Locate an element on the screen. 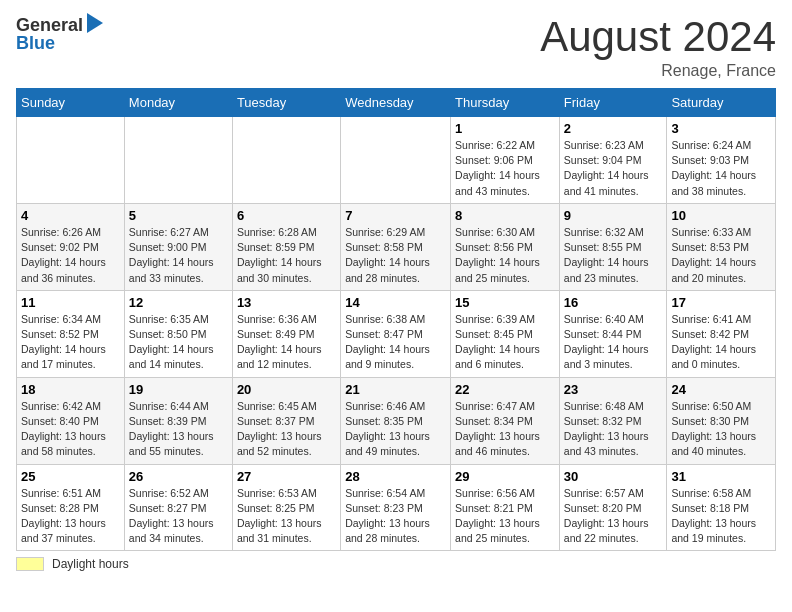 This screenshot has height=612, width=792. title-area: August 2024 Renage, France is located at coordinates (658, 48).